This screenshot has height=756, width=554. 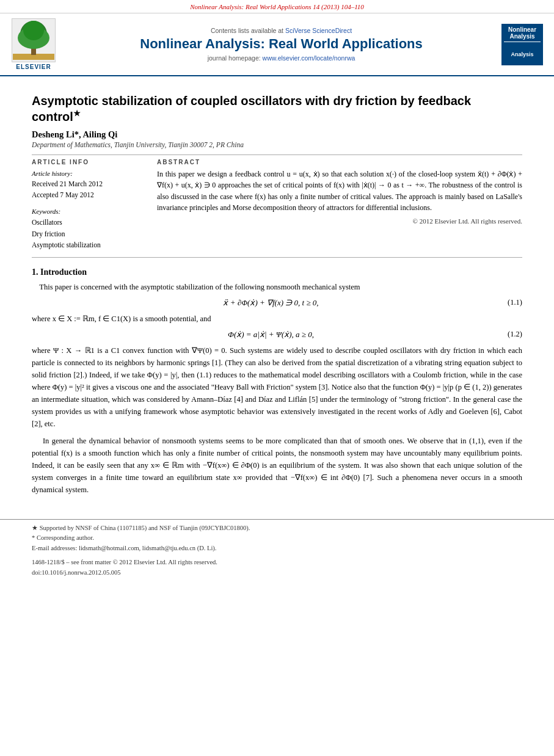 I want to click on equation-1-1-number: (1.1), so click(x=504, y=303).